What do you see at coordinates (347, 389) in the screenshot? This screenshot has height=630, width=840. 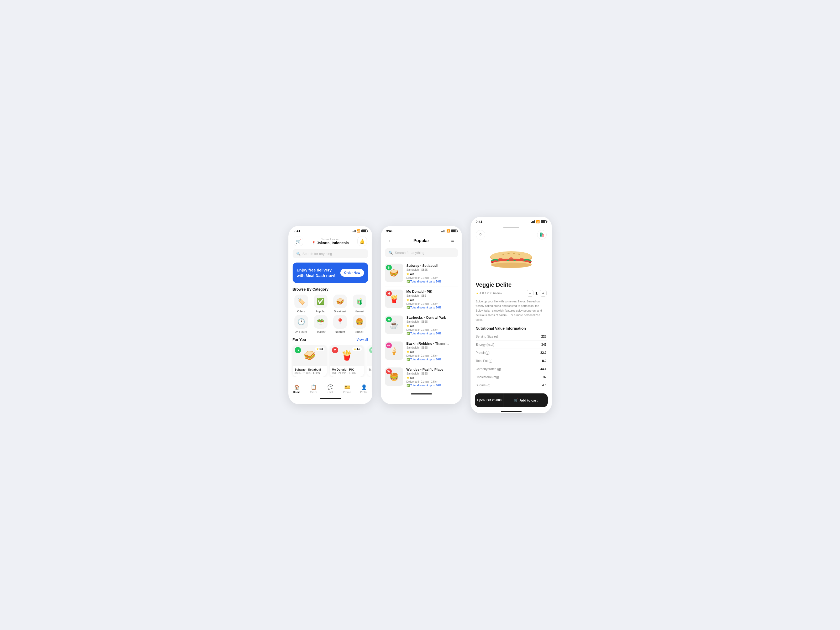 I see `nav-promo: 🎫 Promo` at bounding box center [347, 389].